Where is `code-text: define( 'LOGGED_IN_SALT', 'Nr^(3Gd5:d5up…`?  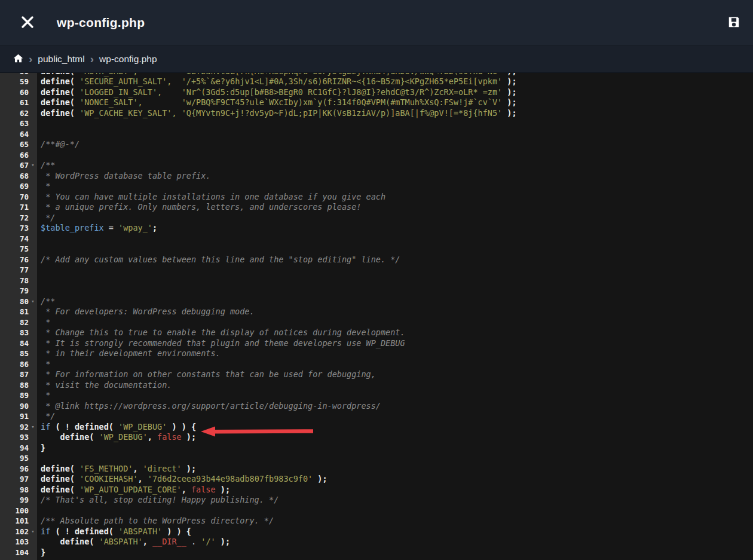
code-text: define( 'LOGGED_IN_SALT', 'Nr^(3Gd5:d5up… is located at coordinates (395, 93).